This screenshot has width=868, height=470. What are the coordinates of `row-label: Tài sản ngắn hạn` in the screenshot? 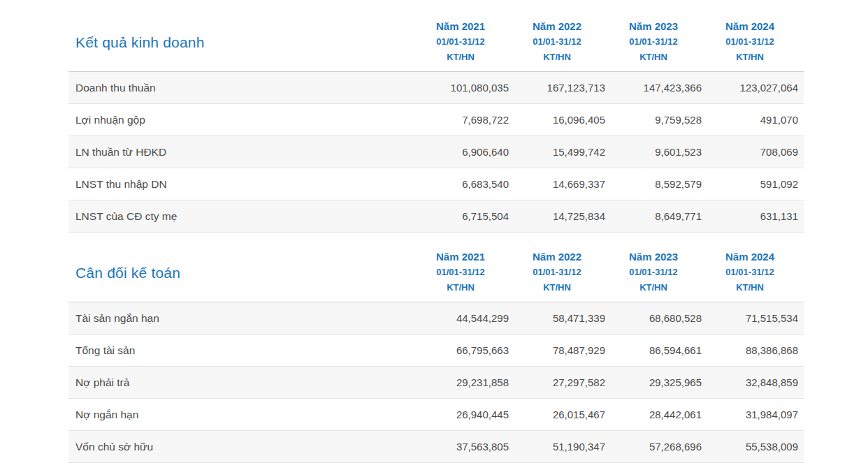 It's located at (244, 318).